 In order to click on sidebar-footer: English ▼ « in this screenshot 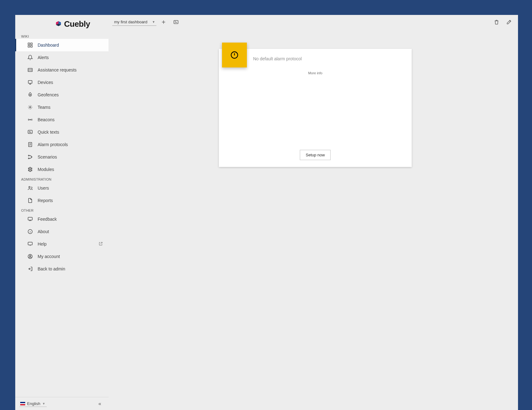, I will do `click(62, 403)`.